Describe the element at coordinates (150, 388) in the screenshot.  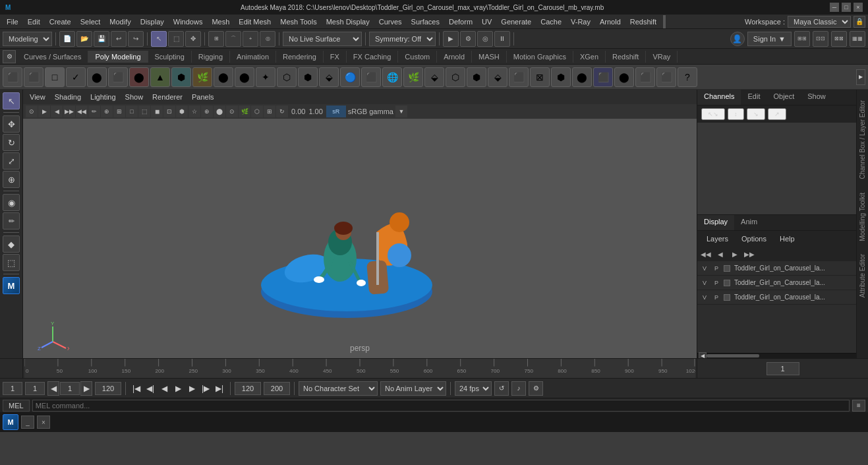
I see `step-back-button: ◀|` at that location.